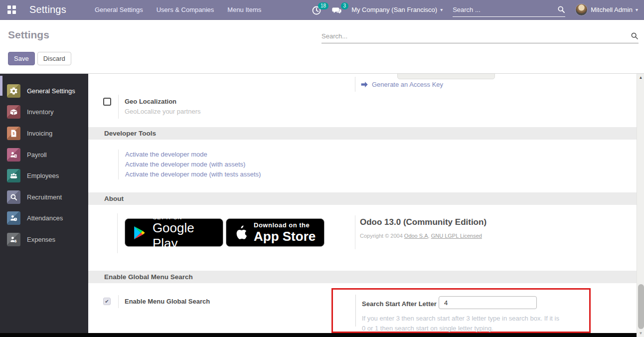 The width and height of the screenshot is (644, 337). Describe the element at coordinates (54, 59) in the screenshot. I see `discard-button: Discard` at that location.